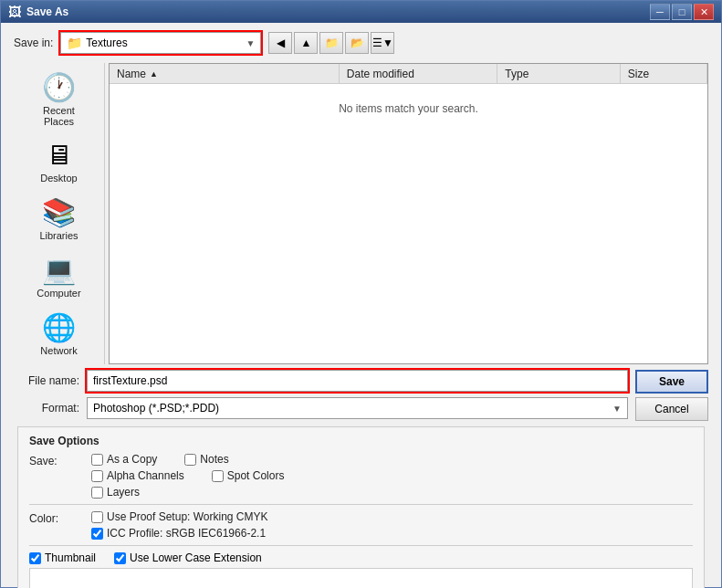 Image resolution: width=722 pixels, height=588 pixels. What do you see at coordinates (70, 558) in the screenshot?
I see `checkbox-thumbnail-label: Thumbnail` at bounding box center [70, 558].